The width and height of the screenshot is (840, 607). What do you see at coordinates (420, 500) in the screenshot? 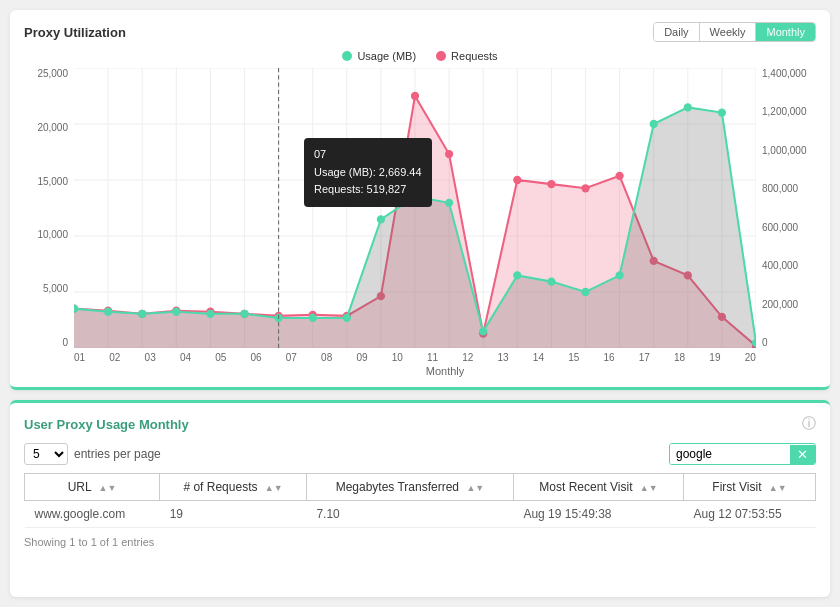
I see `data-table: URL ▲▼ # of Requests ▲▼ Megabytes Transf…` at bounding box center [420, 500].